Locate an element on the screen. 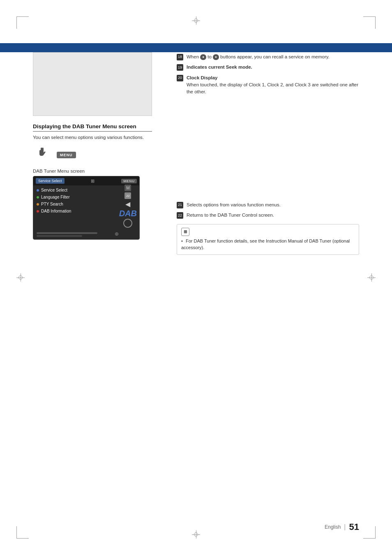 The image size is (392, 555). info-box-header: ⊞ is located at coordinates (268, 232).